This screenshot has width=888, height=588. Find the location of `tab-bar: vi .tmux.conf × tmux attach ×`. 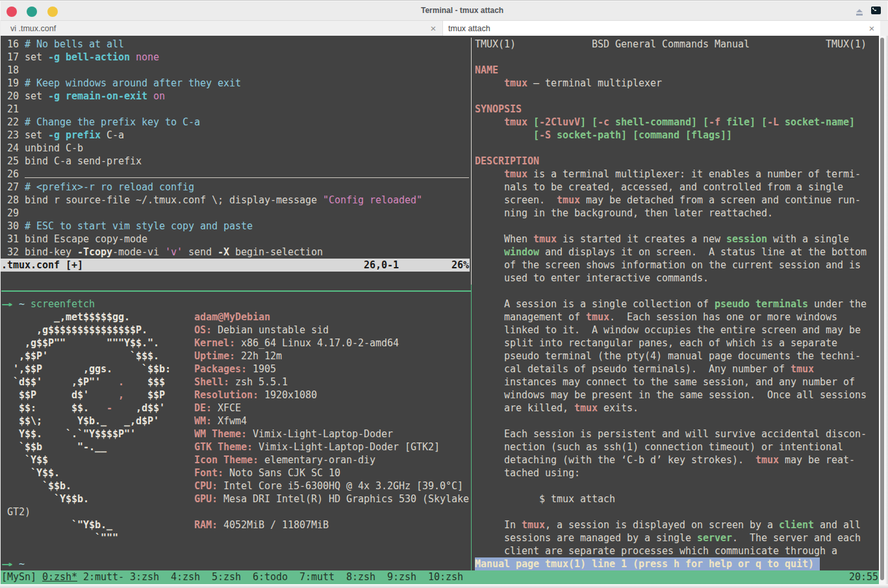

tab-bar: vi .tmux.conf × tmux attach × is located at coordinates (444, 28).